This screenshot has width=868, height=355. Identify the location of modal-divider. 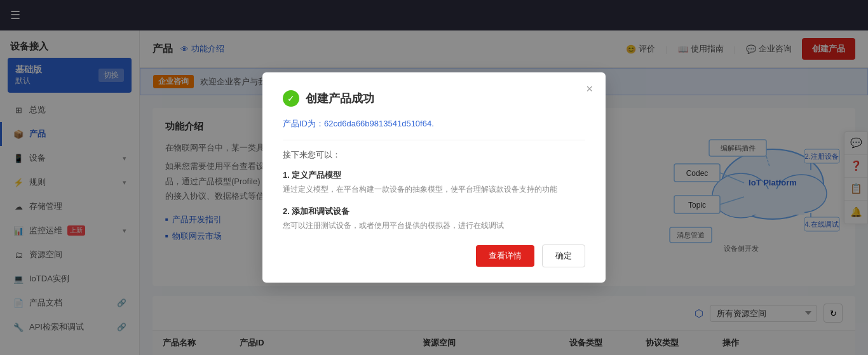
(434, 140).